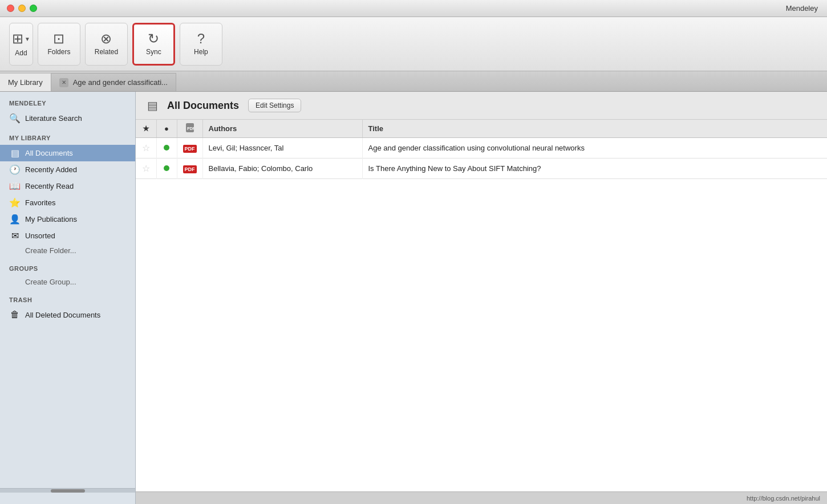 Image resolution: width=827 pixels, height=504 pixels. Describe the element at coordinates (154, 44) in the screenshot. I see `sync-button: ↻ Sync` at that location.